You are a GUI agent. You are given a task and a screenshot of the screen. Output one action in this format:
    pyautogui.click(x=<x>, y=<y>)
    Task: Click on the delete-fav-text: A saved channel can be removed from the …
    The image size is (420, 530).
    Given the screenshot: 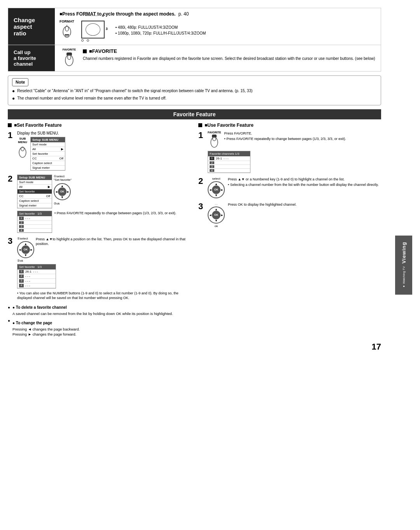 What is the action you would take?
    pyautogui.click(x=93, y=313)
    